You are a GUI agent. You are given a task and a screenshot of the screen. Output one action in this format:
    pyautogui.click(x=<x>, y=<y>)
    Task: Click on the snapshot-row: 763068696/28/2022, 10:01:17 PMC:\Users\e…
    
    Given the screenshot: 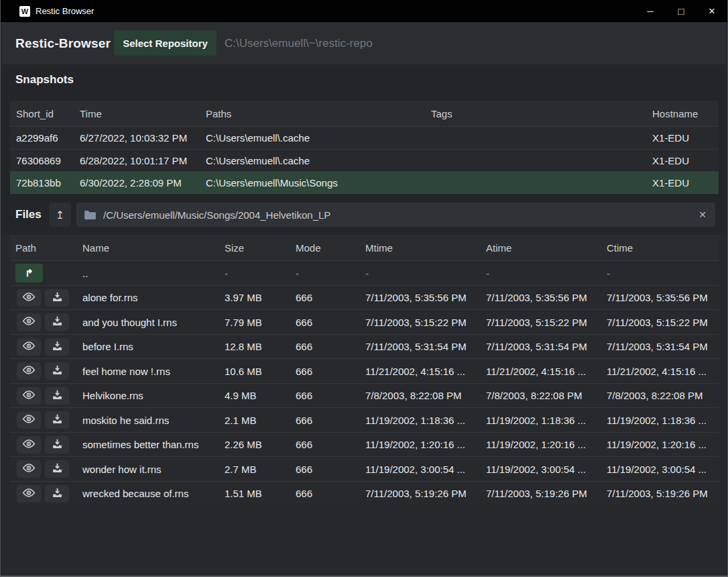 What is the action you would take?
    pyautogui.click(x=365, y=160)
    